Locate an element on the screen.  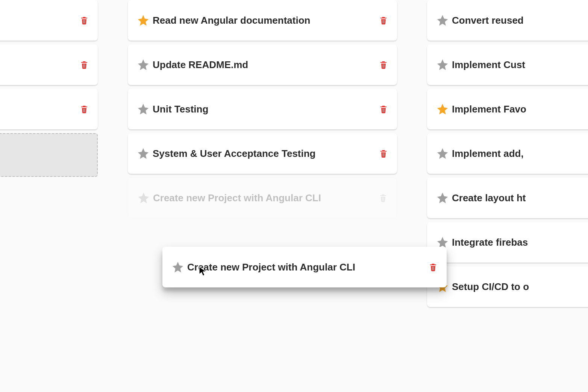
task-title: Create layout ht is located at coordinates (520, 198).